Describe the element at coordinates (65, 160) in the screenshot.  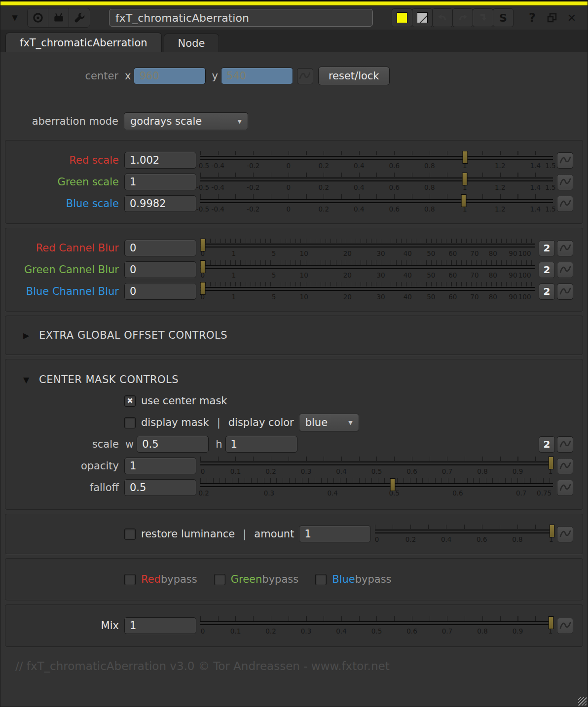
I see `red-scale-label: Red scale` at that location.